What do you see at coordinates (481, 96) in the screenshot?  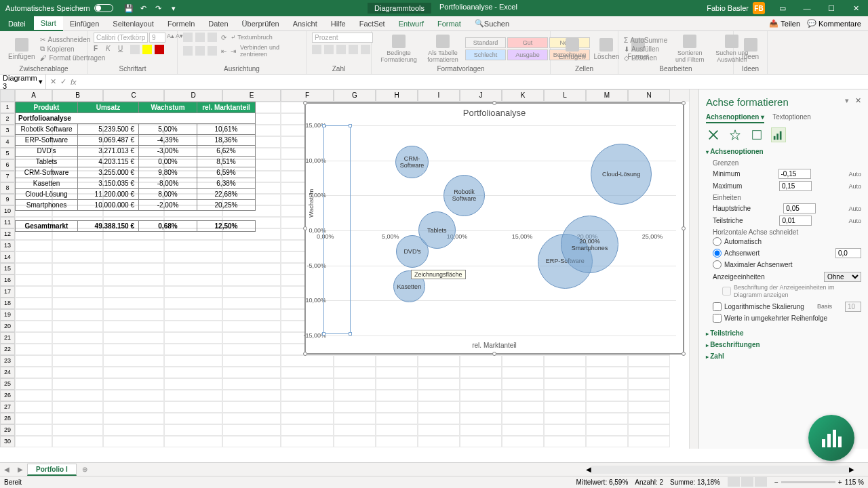 I see `col-header: J` at bounding box center [481, 96].